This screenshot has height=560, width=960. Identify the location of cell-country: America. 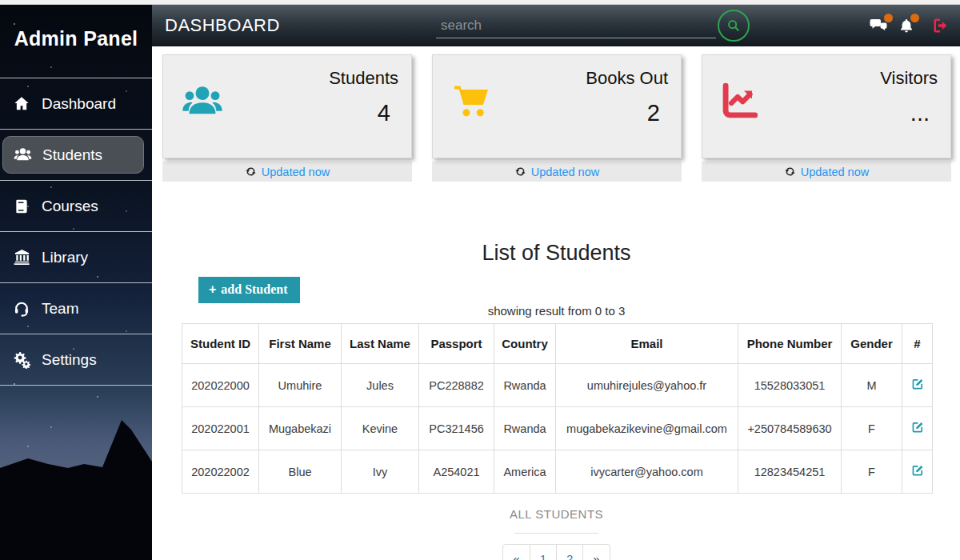
(525, 472).